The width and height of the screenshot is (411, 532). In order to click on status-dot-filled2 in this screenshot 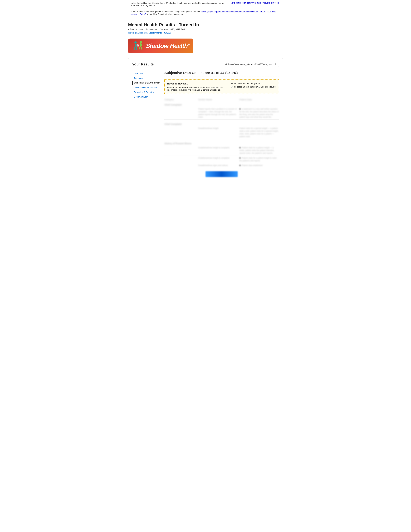, I will do `click(240, 148)`.